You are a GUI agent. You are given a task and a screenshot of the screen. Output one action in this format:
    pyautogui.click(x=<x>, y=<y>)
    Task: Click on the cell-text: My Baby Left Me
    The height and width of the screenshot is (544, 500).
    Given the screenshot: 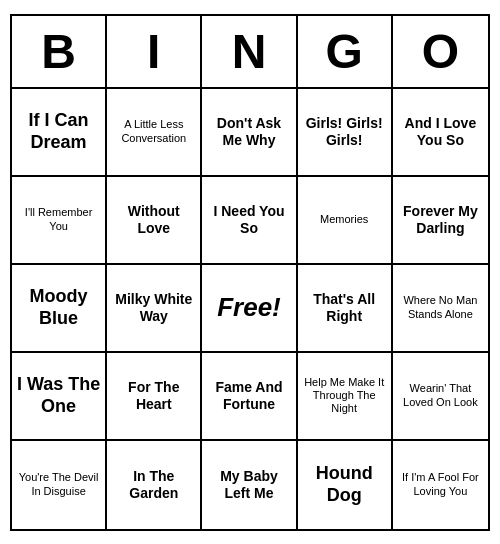 What is the action you would take?
    pyautogui.click(x=248, y=485)
    